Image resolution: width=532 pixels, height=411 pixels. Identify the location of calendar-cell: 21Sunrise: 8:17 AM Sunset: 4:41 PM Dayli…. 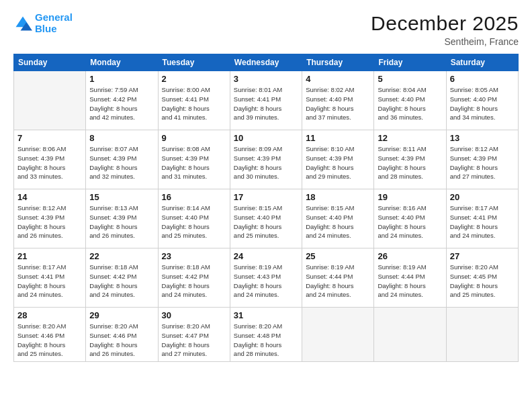
(50, 278).